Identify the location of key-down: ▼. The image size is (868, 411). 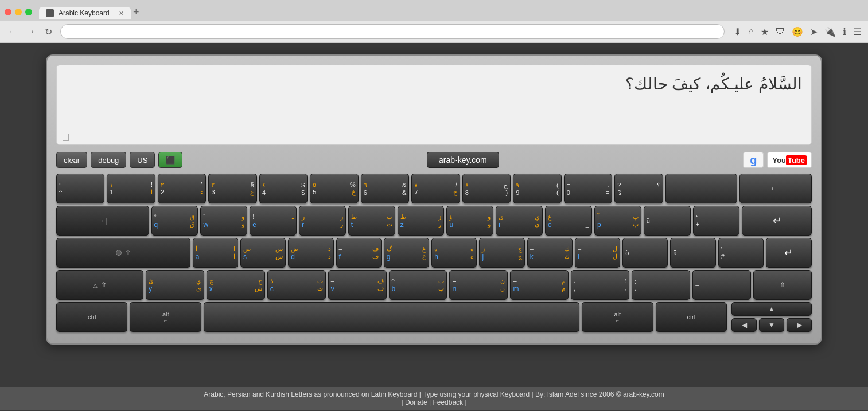
(772, 325).